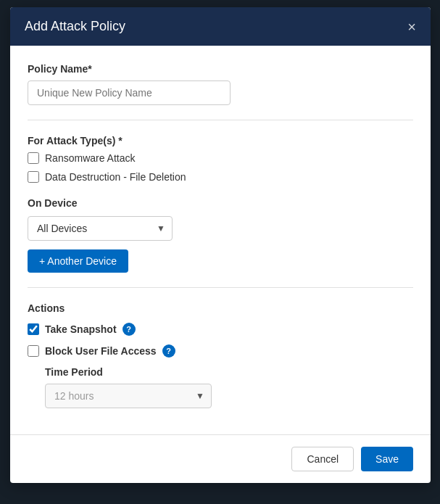  I want to click on policy-name-label: Policy Name*, so click(220, 69).